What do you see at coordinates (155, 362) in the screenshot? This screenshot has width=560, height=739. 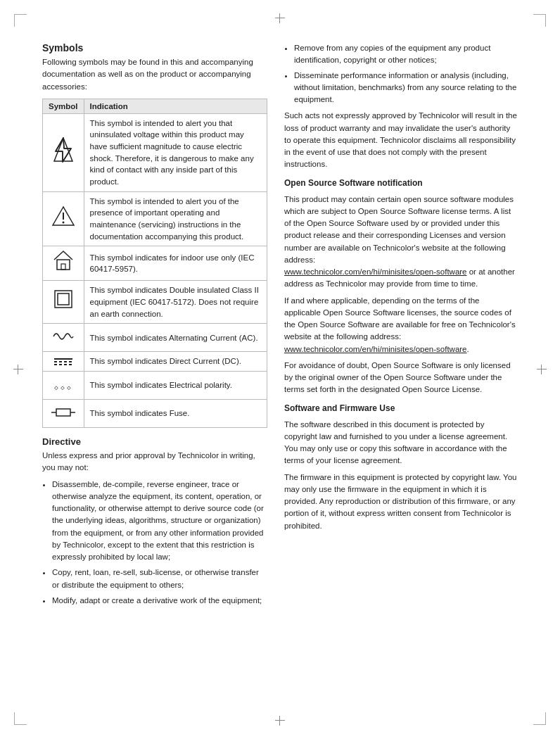 I see `table-row: This symbol indicates Direct Current (DC…` at bounding box center [155, 362].